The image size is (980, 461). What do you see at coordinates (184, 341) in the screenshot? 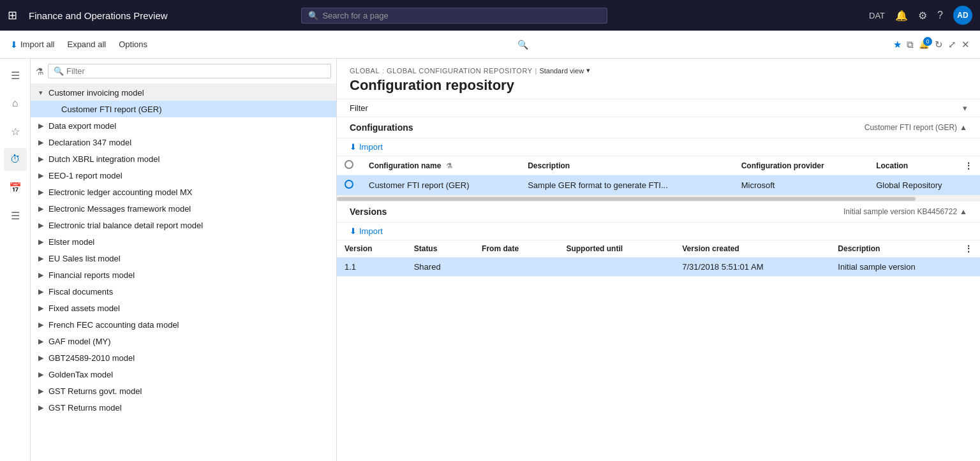
I see `tree-item-gaf-my: ▶ GAF model (MY)` at bounding box center [184, 341].